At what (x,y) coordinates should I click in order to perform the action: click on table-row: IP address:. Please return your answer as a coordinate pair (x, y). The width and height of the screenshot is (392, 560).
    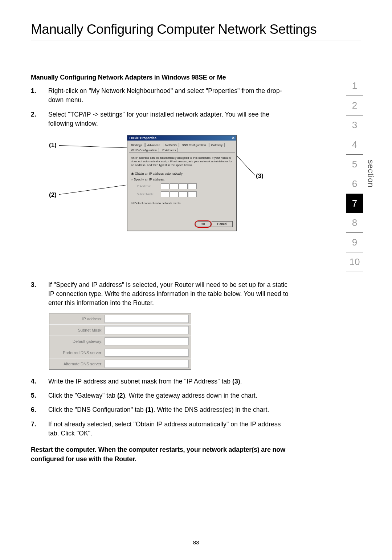
    Looking at the image, I should click on (120, 319).